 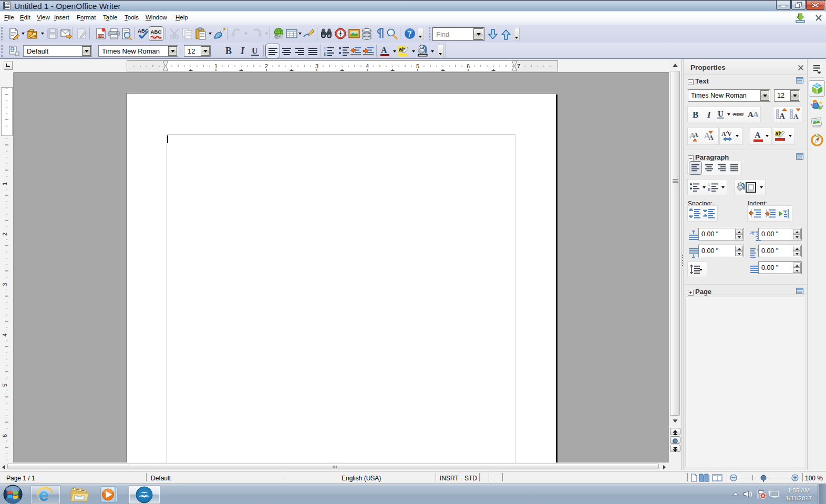 I want to click on svg-text: N, so click(x=818, y=135).